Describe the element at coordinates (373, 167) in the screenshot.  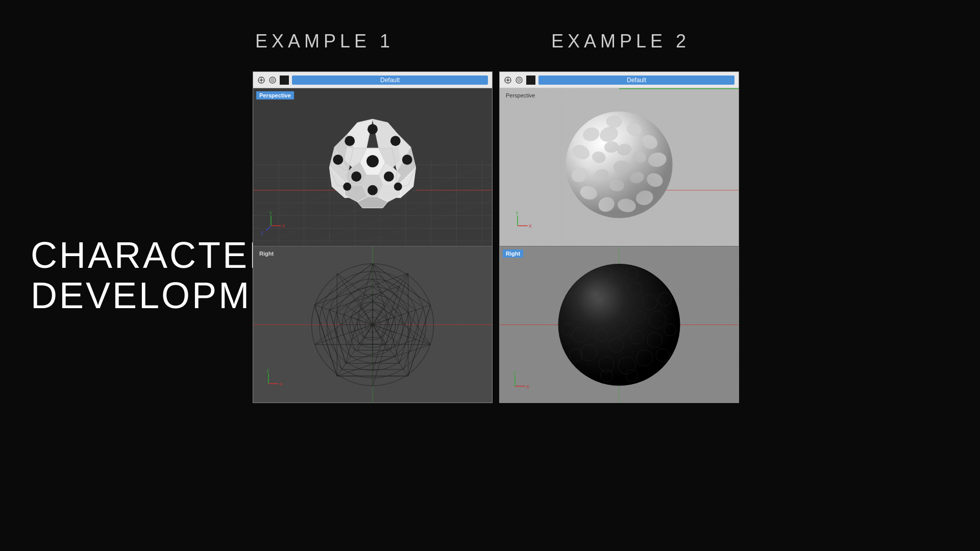
I see `perspective-panel-1: Perspective` at that location.